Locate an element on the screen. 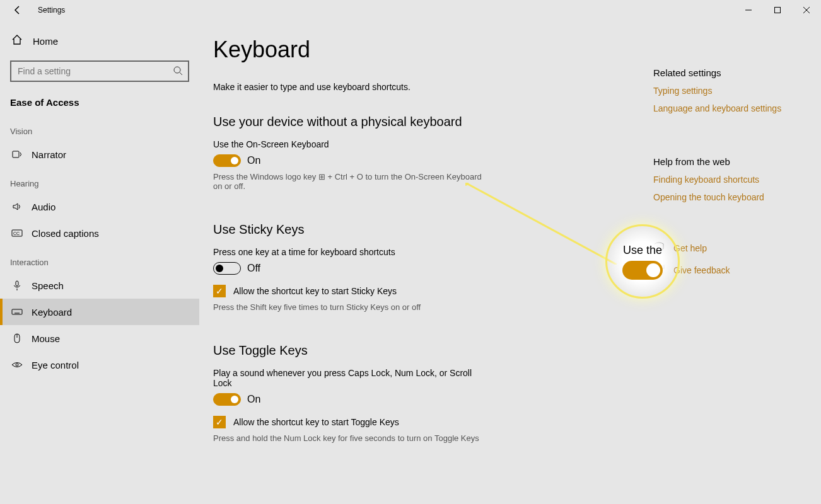 The image size is (821, 504). link-give-feedback: Give feedback is located at coordinates (735, 270).